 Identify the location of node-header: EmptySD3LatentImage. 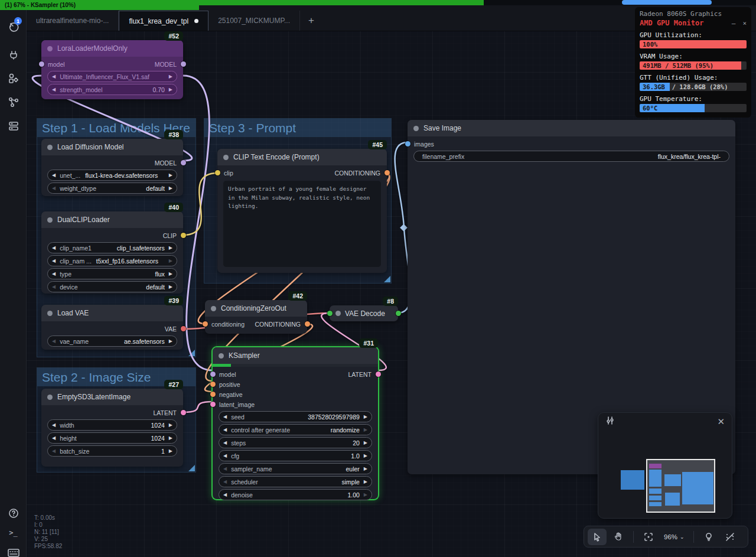
(112, 397).